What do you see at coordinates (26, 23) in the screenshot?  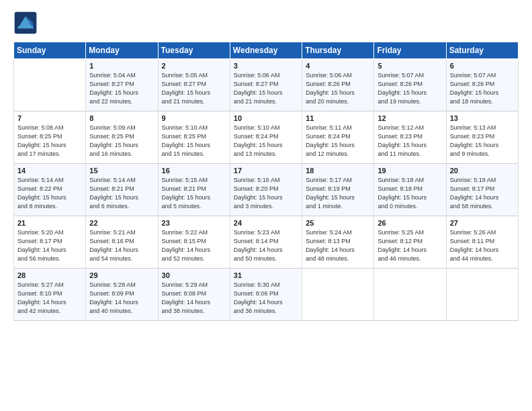 I see `logo-icon` at bounding box center [26, 23].